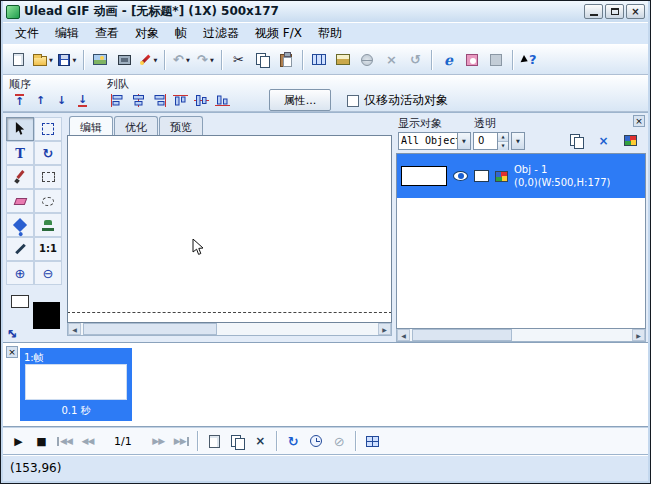 Image resolution: width=651 pixels, height=484 pixels. What do you see at coordinates (238, 442) in the screenshot?
I see `duplicate-frame-button` at bounding box center [238, 442].